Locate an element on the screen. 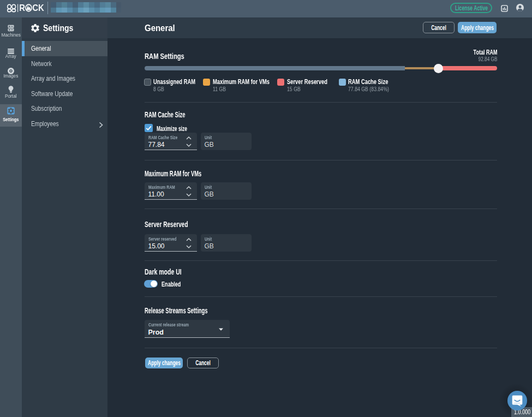 Image resolution: width=532 pixels, height=417 pixels. svg-text: R is located at coordinates (22, 8).